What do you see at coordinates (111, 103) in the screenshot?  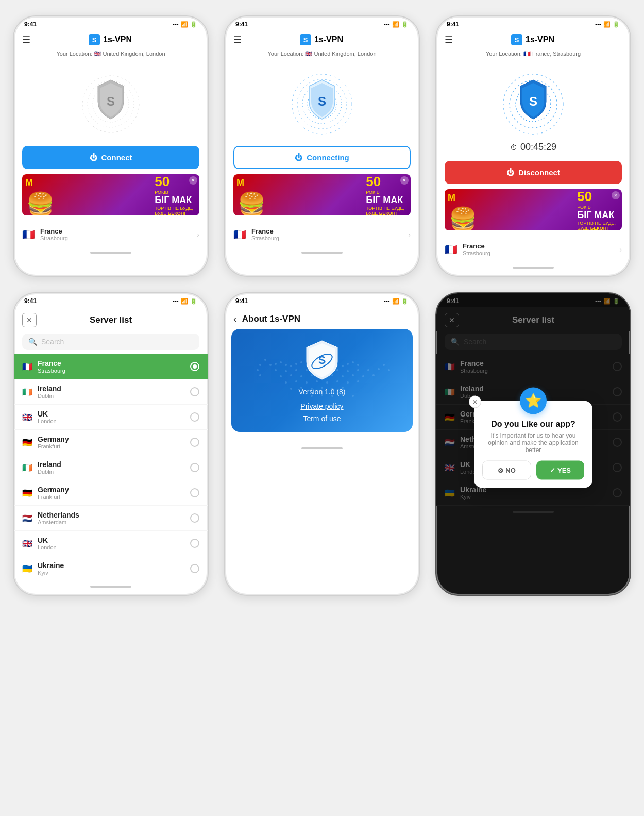 I see `shield-area-1: S` at bounding box center [111, 103].